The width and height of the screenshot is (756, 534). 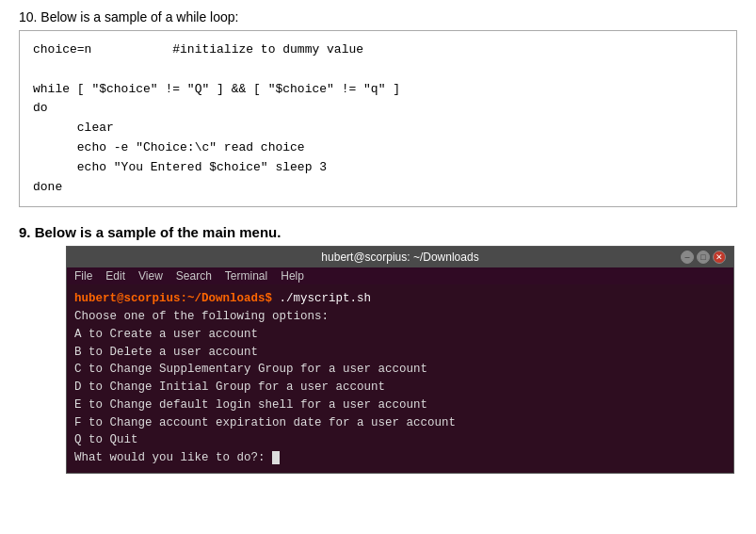 What do you see at coordinates (400, 335) in the screenshot?
I see `terminal-line-1: A to Create a user account` at bounding box center [400, 335].